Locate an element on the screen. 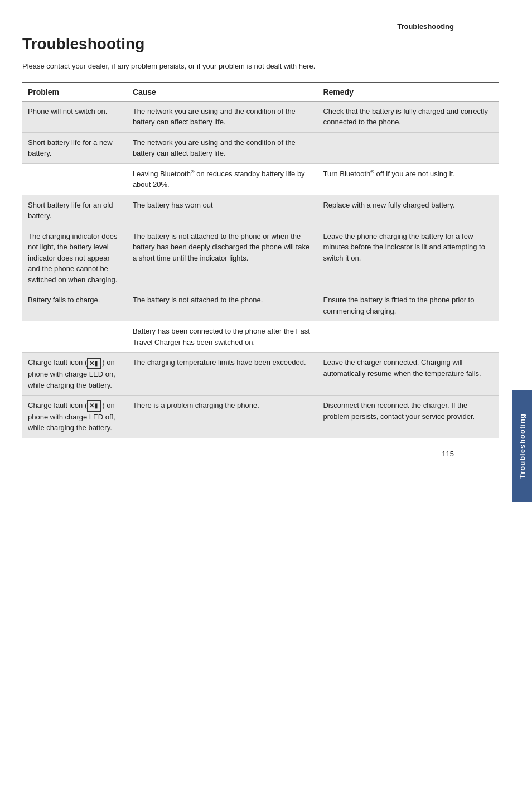  remedy-cell: Disconnect then reconnect the charger. I… is located at coordinates (408, 417).